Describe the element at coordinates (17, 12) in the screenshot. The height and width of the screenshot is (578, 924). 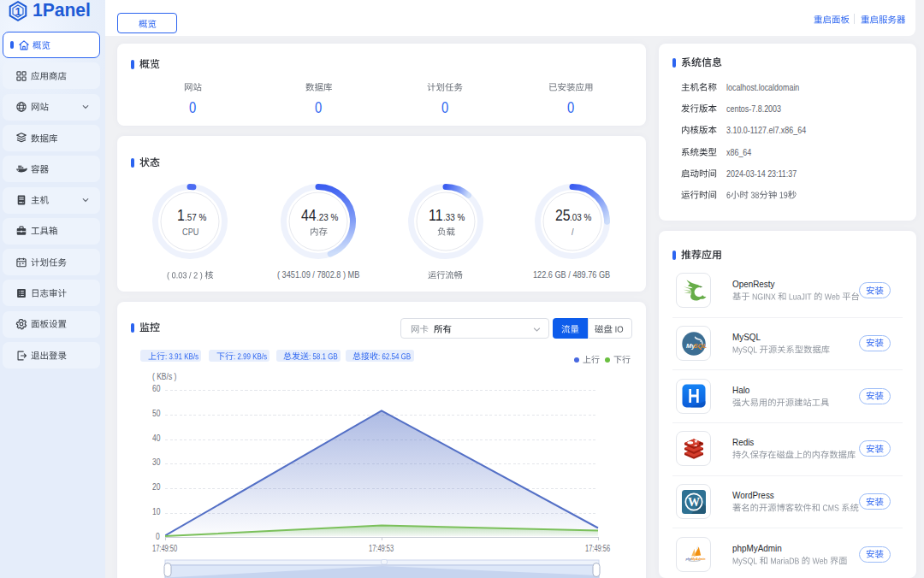
I see `svg-text: 1` at that location.